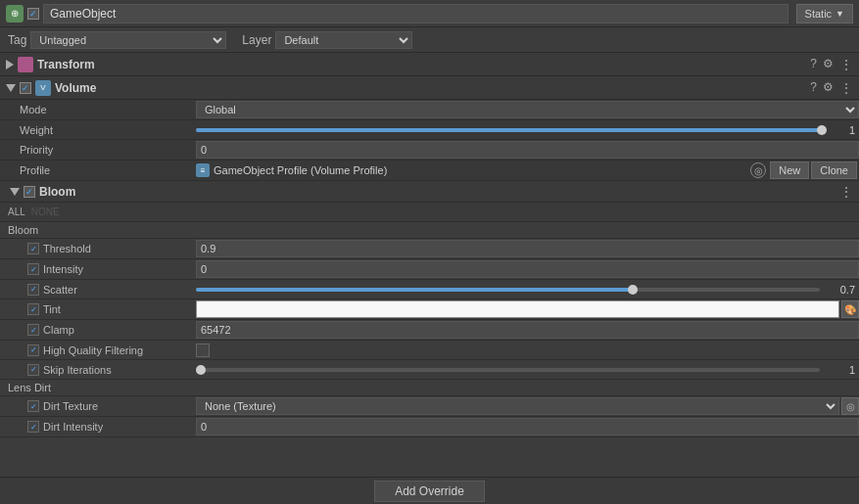 The height and width of the screenshot is (504, 859). Describe the element at coordinates (429, 290) in the screenshot. I see `scatter-row: Scatter 0.7` at that location.